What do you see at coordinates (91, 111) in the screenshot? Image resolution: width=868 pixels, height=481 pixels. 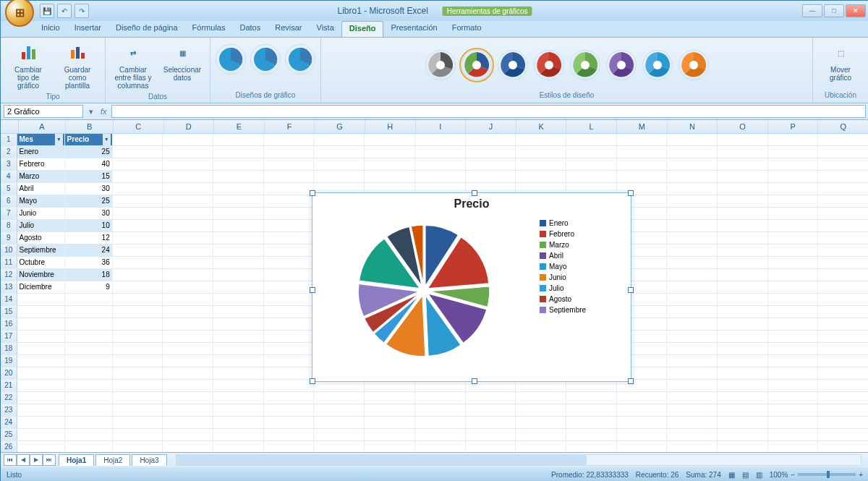 I see `namebox-dropdown-icon: ▾` at bounding box center [91, 111].